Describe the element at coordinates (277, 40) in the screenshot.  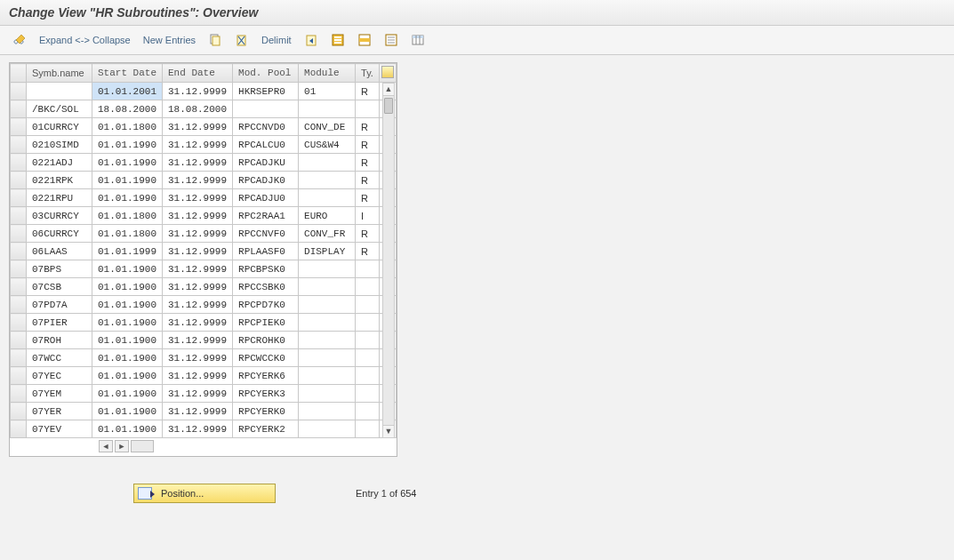
I see `delimit-button: Delimit` at that location.